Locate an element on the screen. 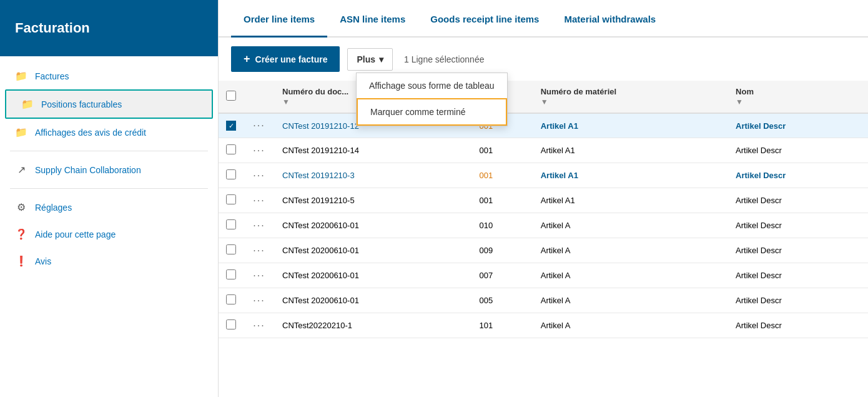  sidebar-item-label: Aide pour cette page is located at coordinates (75, 234).